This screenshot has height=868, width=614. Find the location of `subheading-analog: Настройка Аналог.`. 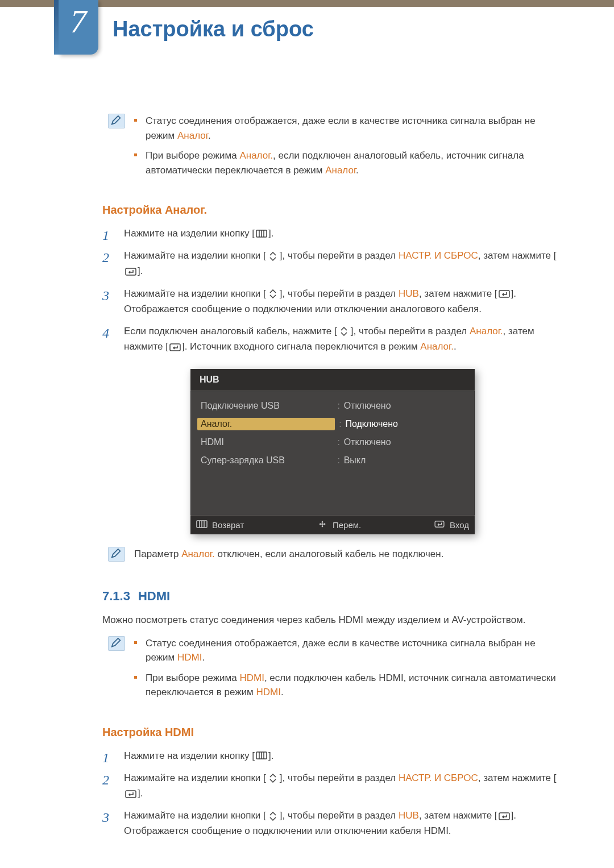

subheading-analog: Настройка Аналог. is located at coordinates (330, 210).